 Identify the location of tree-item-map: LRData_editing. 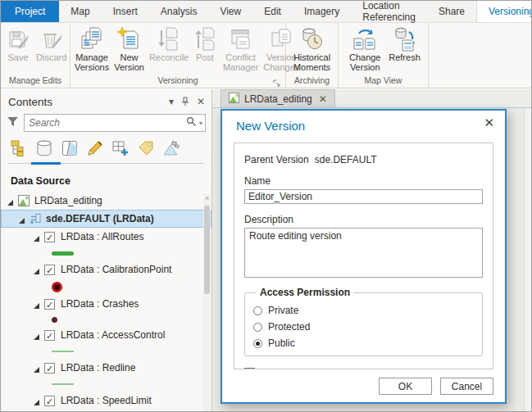
(107, 201).